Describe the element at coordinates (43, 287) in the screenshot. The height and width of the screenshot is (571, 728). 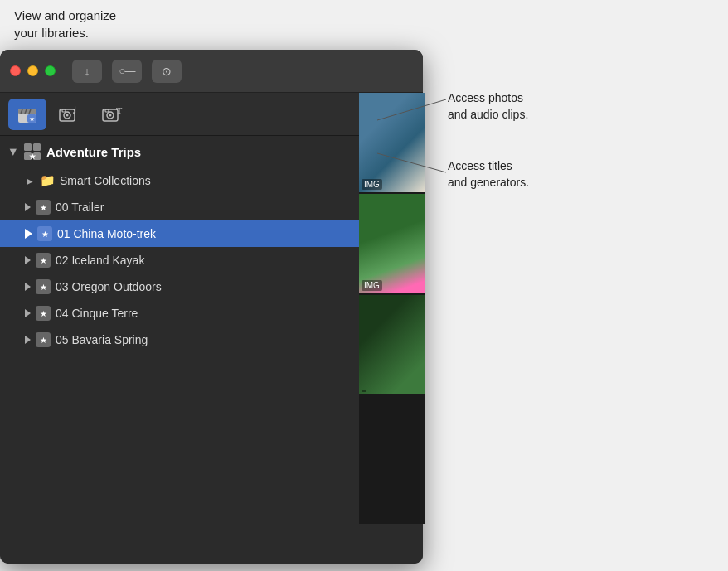
I see `oregon-star-icon: ★` at that location.